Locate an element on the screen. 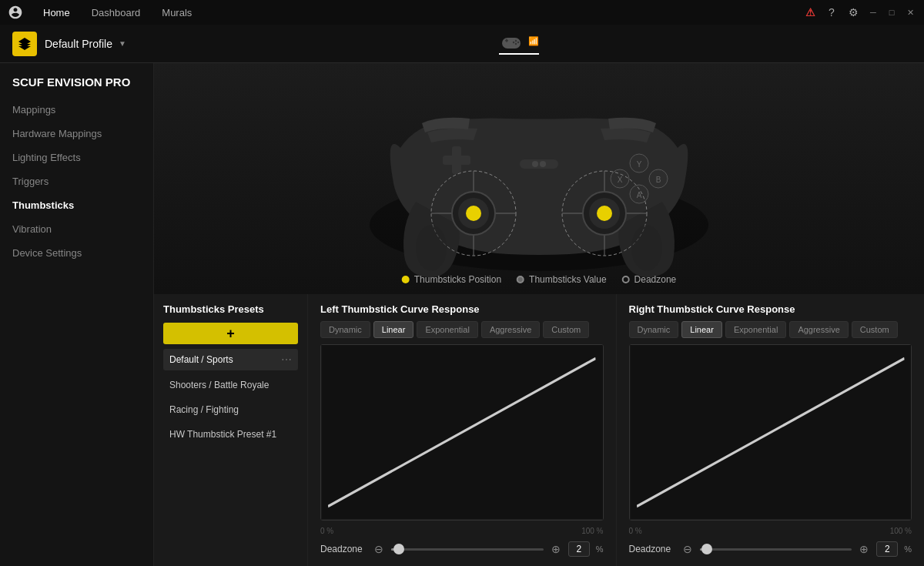  presets-panel: Thumbsticks Presets + Default / Sports ⋯… is located at coordinates (231, 430).